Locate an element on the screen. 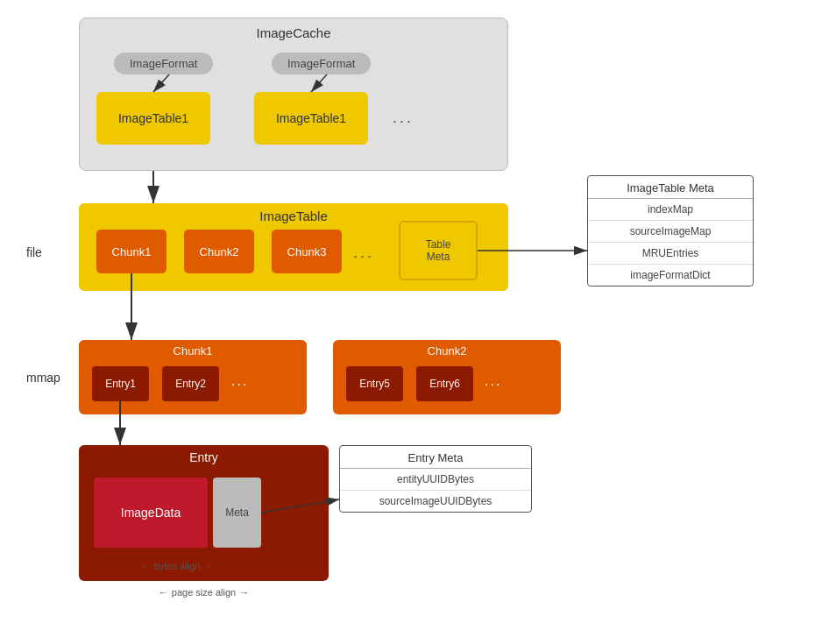 The height and width of the screenshot is (644, 836). entry-meta-row-0: entityUUIDBytes is located at coordinates (436, 480).